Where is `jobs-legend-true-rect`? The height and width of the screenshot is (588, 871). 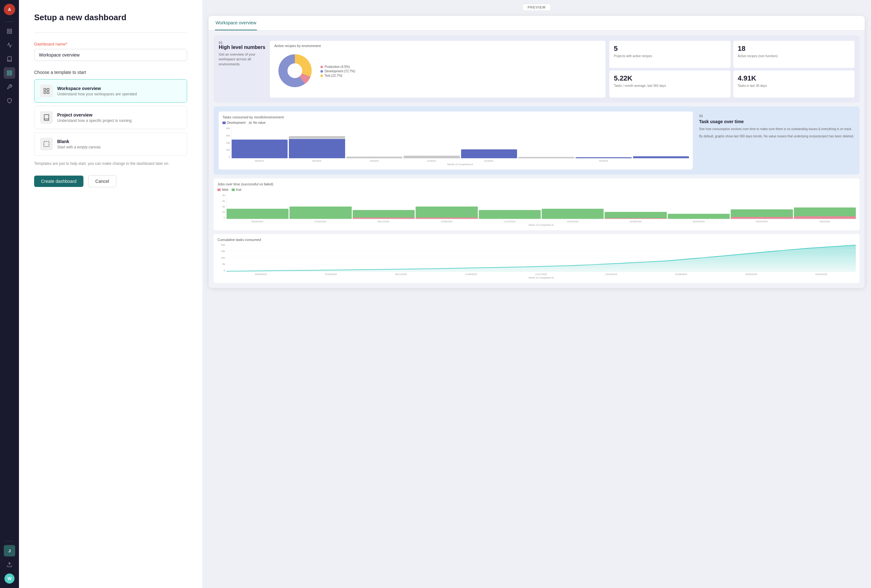
jobs-legend-true-rect is located at coordinates (233, 190).